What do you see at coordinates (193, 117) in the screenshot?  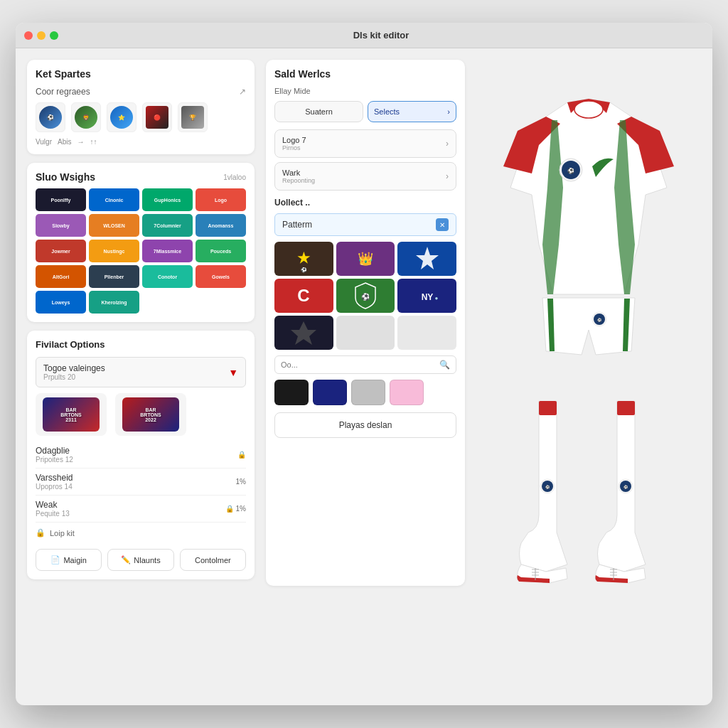 I see `kit-logo-5: 🏆` at bounding box center [193, 117].